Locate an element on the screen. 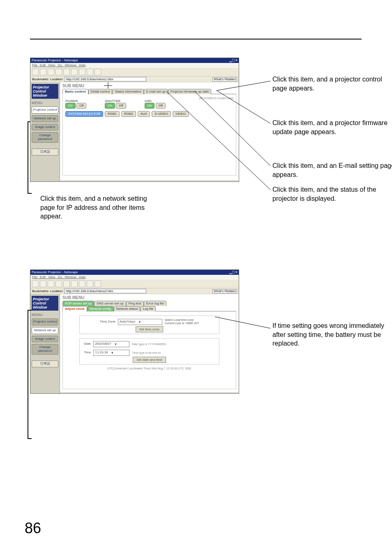 This screenshot has width=392, height=555. tab-ping-test: Ping test is located at coordinates (135, 304).